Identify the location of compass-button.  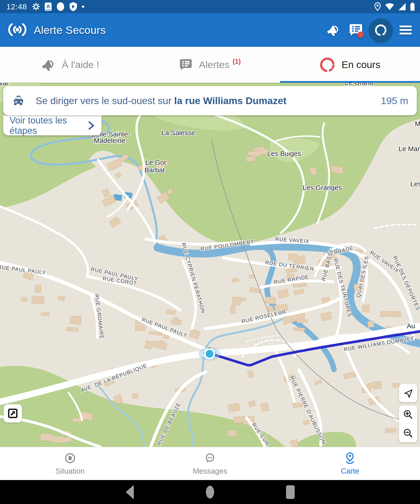
(408, 393).